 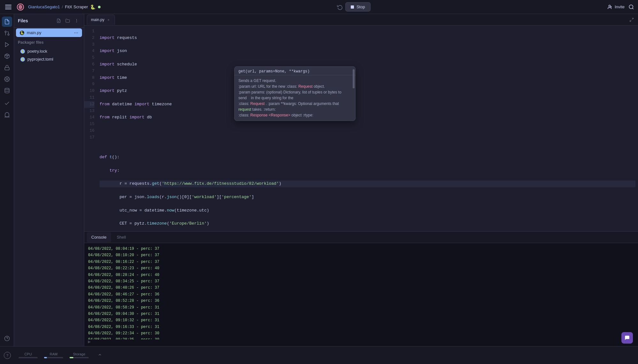 I want to click on sidebar-item-settings, so click(x=7, y=79).